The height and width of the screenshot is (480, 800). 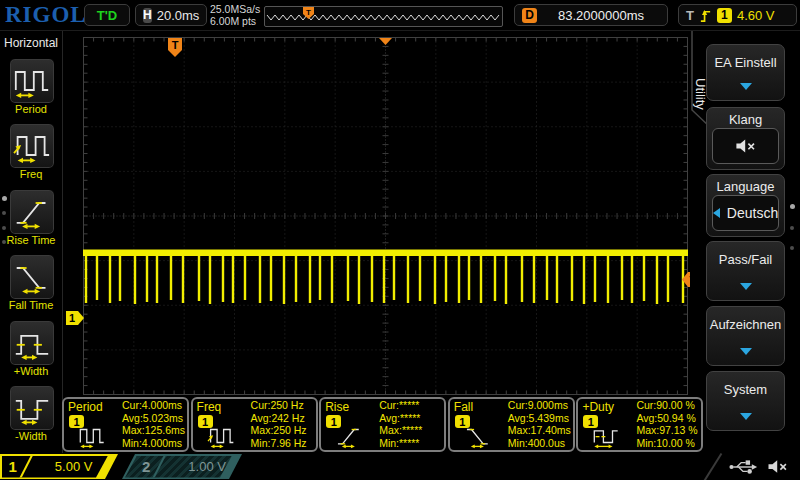 I want to click on measurement-panel-rise: Rise 1 Cur:*****Avg:*****Max:*****Min:**…, so click(x=382, y=424).